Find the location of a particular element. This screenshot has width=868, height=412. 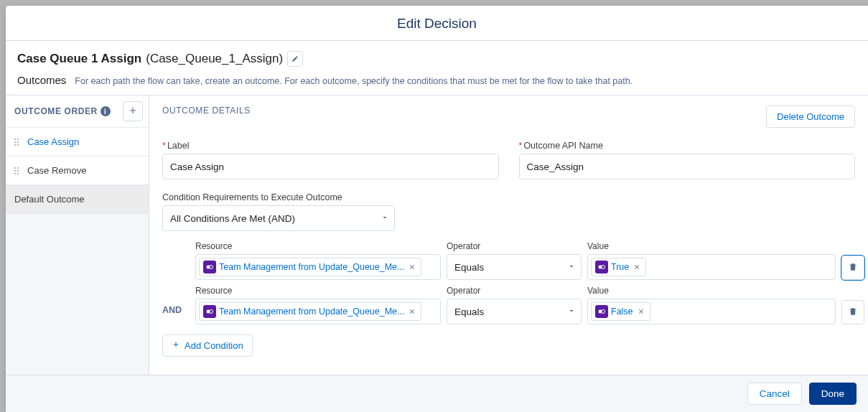

sidebar-title: OUTCOME ORDER i is located at coordinates (62, 111).